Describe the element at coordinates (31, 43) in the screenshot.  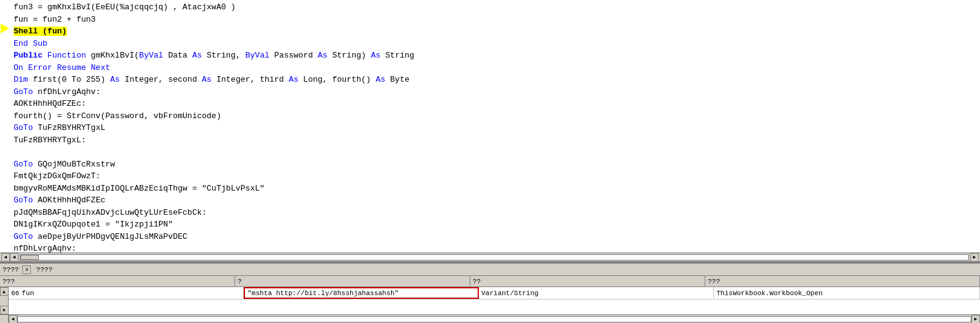
I see `code-line-4: End Sub` at that location.